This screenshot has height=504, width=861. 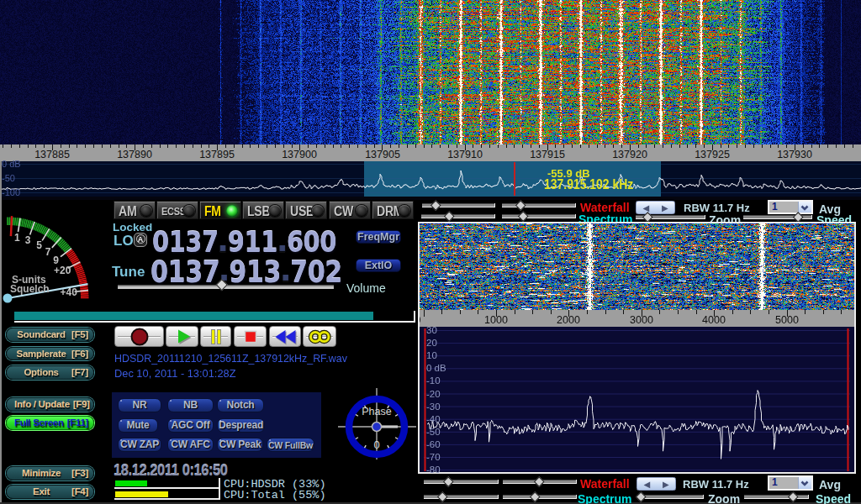 I want to click on phase-center-knob, so click(x=377, y=427).